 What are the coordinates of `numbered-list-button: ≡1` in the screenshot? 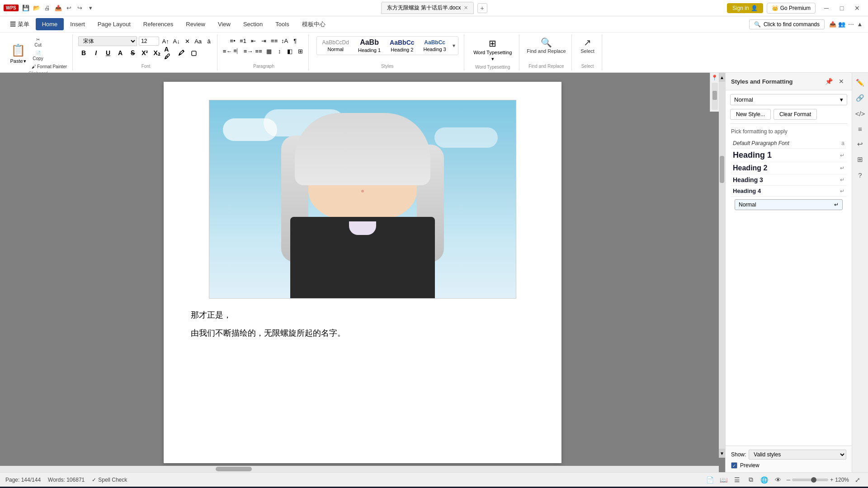 It's located at (243, 41).